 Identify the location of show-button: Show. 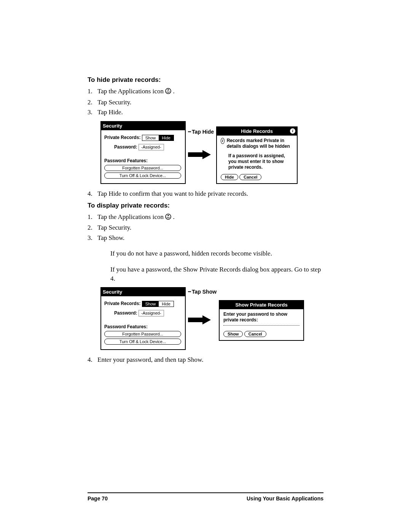
(233, 334).